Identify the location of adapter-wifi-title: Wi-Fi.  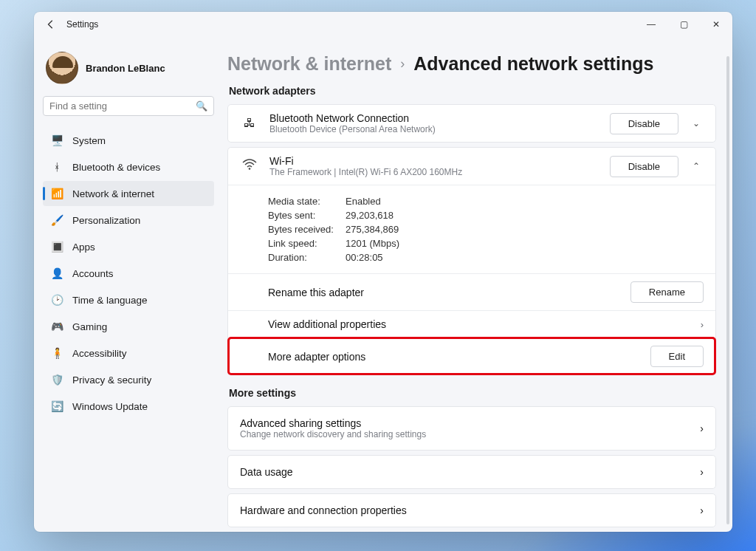
(434, 161).